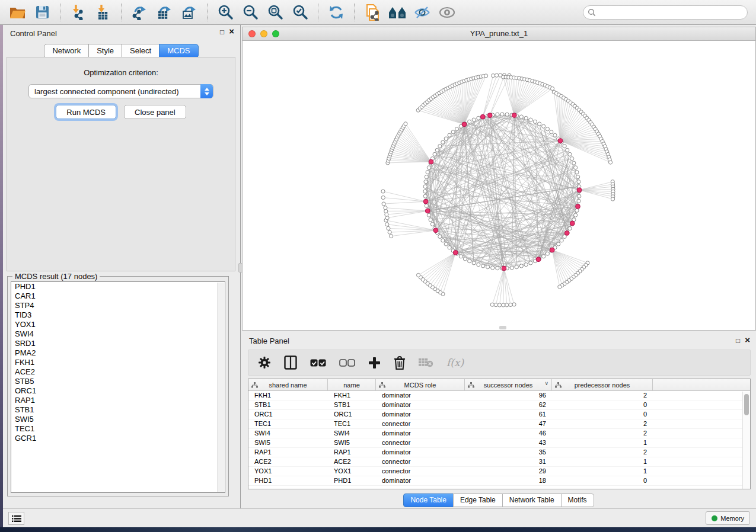 The width and height of the screenshot is (756, 532). I want to click on zoom-out-button, so click(250, 12).